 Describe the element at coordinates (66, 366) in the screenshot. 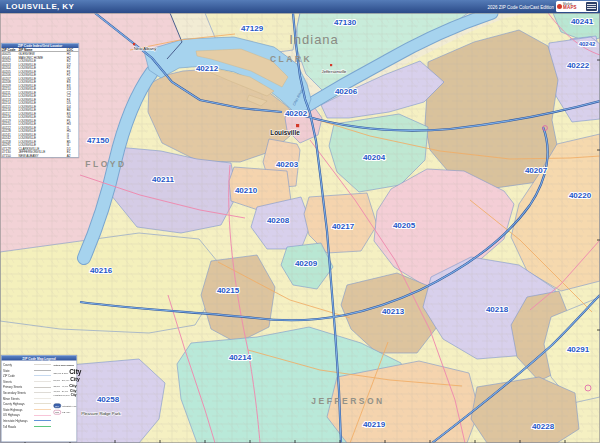

I see `legend-cities-header: Cities and Towns` at that location.